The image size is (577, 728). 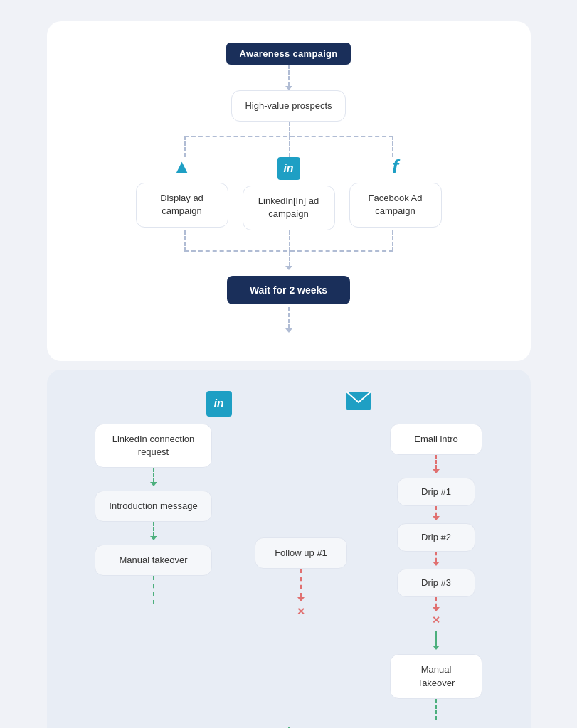 What do you see at coordinates (436, 439) in the screenshot?
I see `email-intro-card: Email intro` at bounding box center [436, 439].